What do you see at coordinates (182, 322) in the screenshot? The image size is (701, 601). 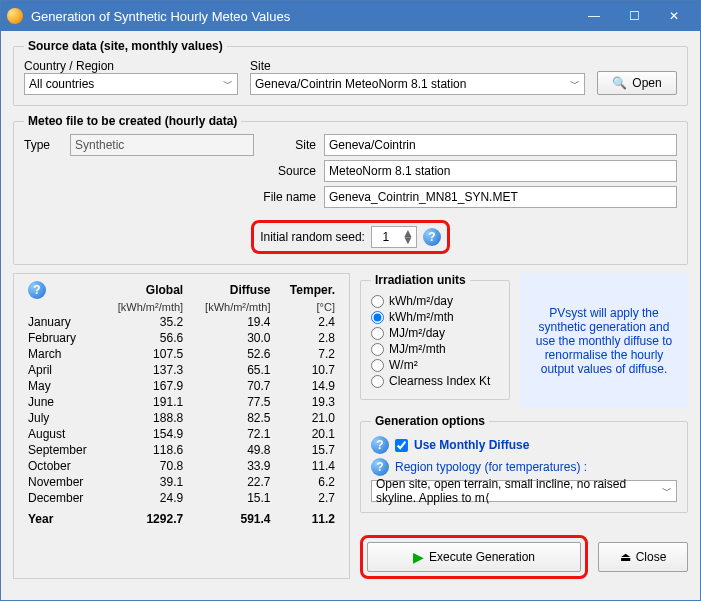 I see `table-row: January35.219.42.4` at bounding box center [182, 322].